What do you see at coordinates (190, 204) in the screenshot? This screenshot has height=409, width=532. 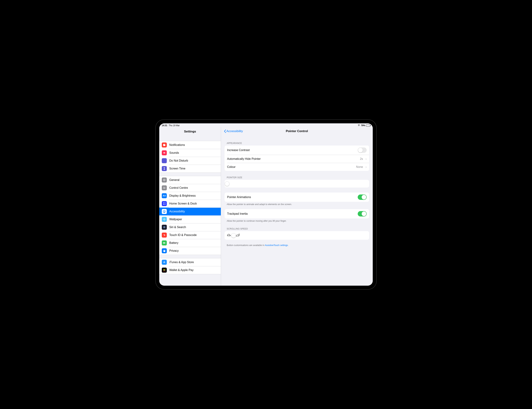 I see `sidebar-item-home-screen-dock: Home Screen & Dock` at bounding box center [190, 204].